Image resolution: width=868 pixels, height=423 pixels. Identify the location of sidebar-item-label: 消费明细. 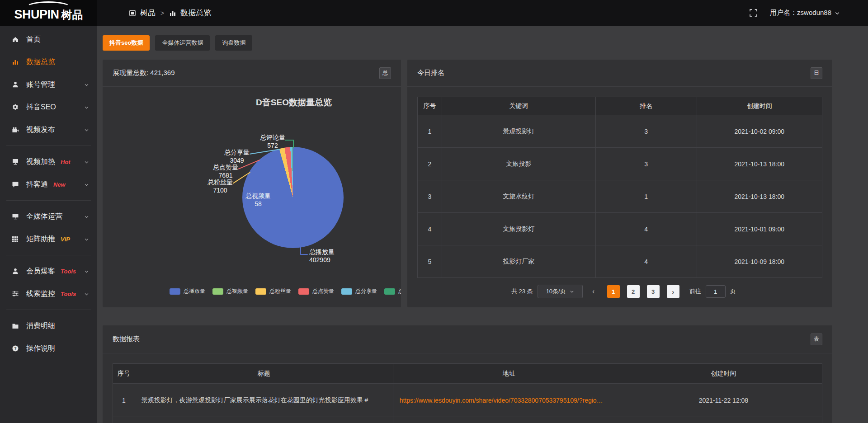
(41, 326).